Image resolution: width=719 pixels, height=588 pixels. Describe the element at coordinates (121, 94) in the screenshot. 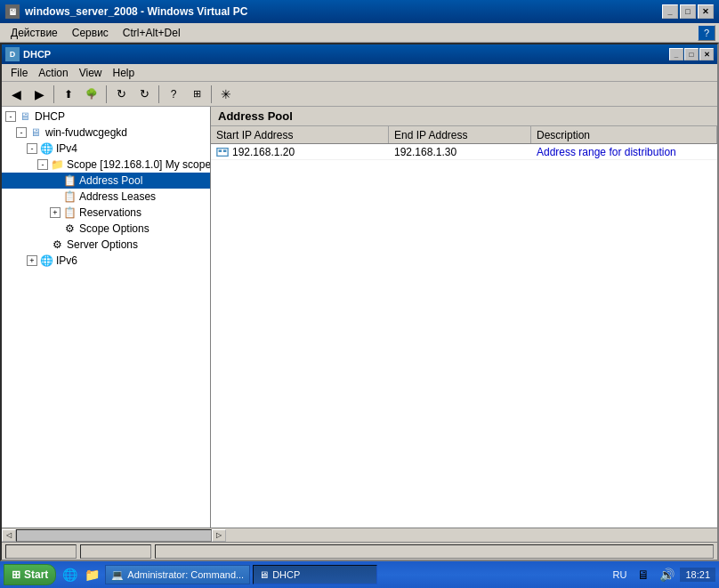

I see `refresh-btn: ↻` at that location.